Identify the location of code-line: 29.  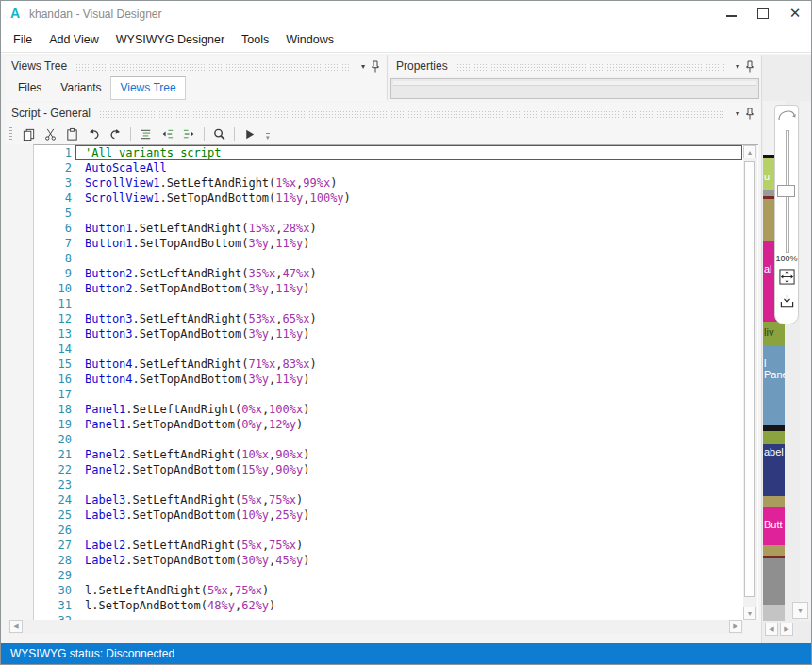
(396, 575).